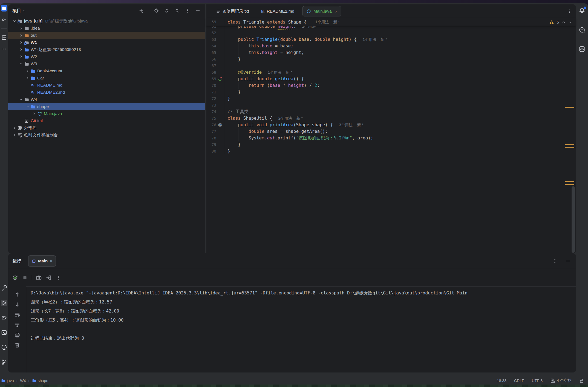  What do you see at coordinates (391, 53) in the screenshot?
I see `code-line: 65 this.height = height;` at bounding box center [391, 53].